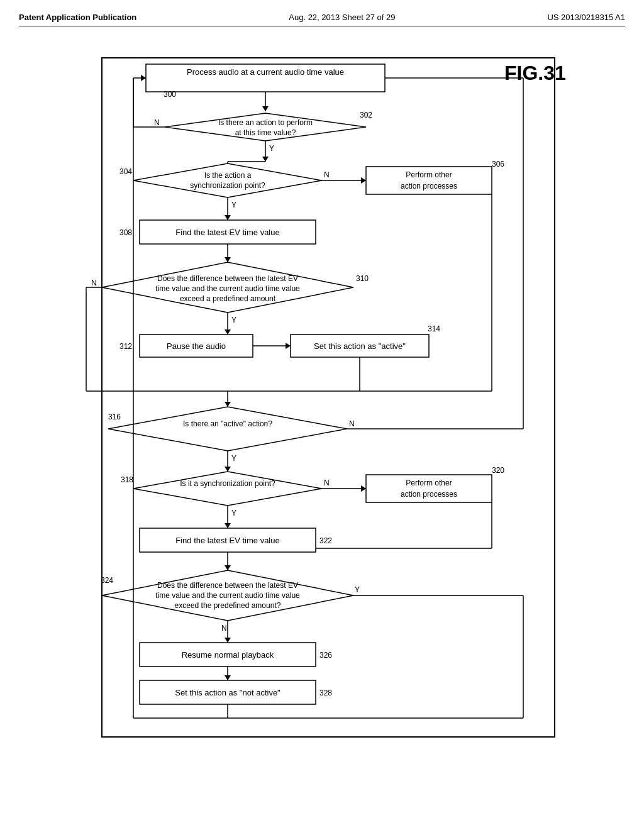 This screenshot has height=830, width=644. What do you see at coordinates (429, 186) in the screenshot?
I see `box-306-text2: action processes` at bounding box center [429, 186].